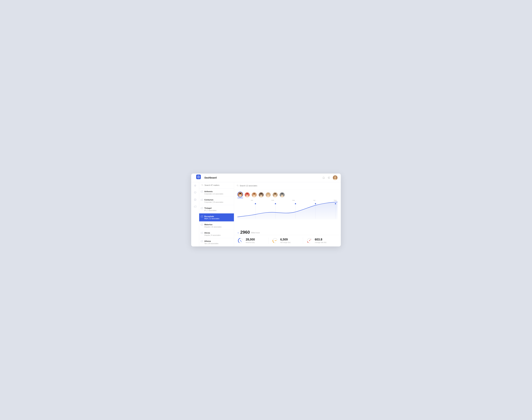  I want to click on metric-item-avgrate: 603.8 Average rate (h£), so click(320, 240).